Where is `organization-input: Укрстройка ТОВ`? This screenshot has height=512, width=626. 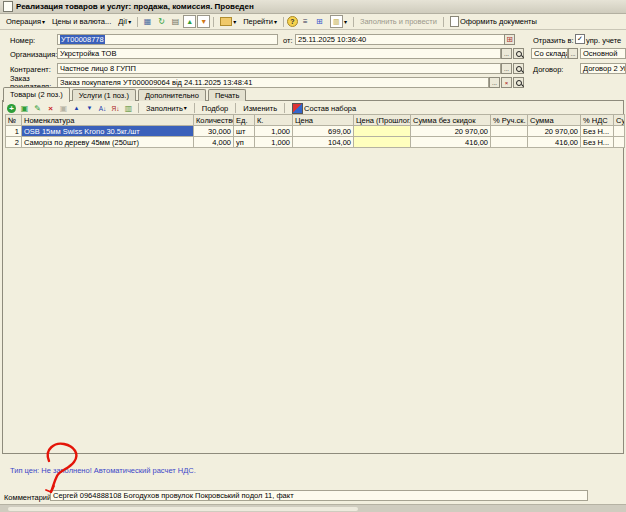
organization-input: Укрстройка ТОВ is located at coordinates (279, 54).